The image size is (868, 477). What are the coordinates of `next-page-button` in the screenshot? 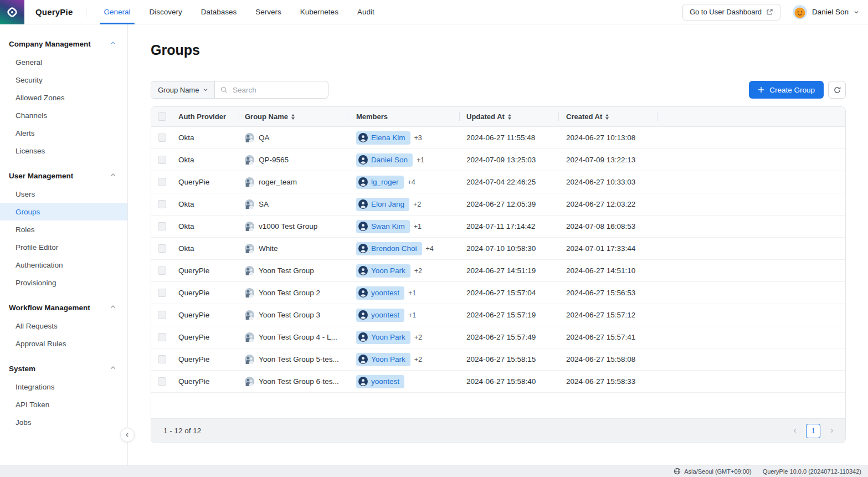 It's located at (831, 431).